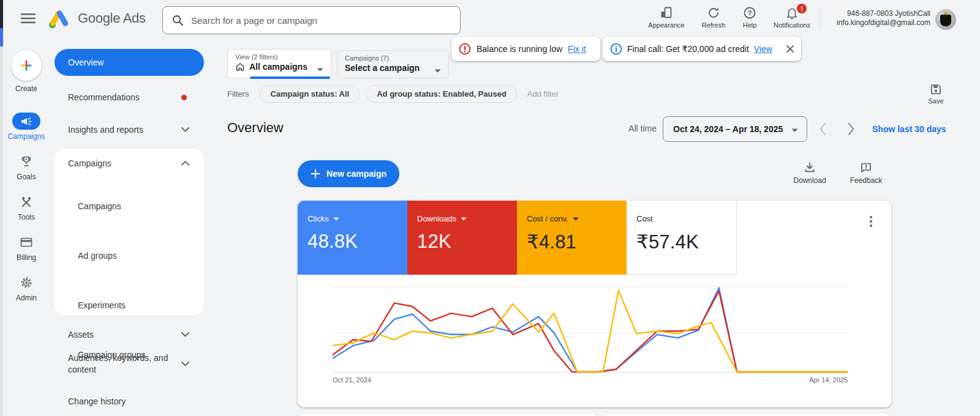  Describe the element at coordinates (517, 237) in the screenshot. I see `metric-strip: Clicks48.8KDownloads12KCost / conv.₹4.81…` at that location.